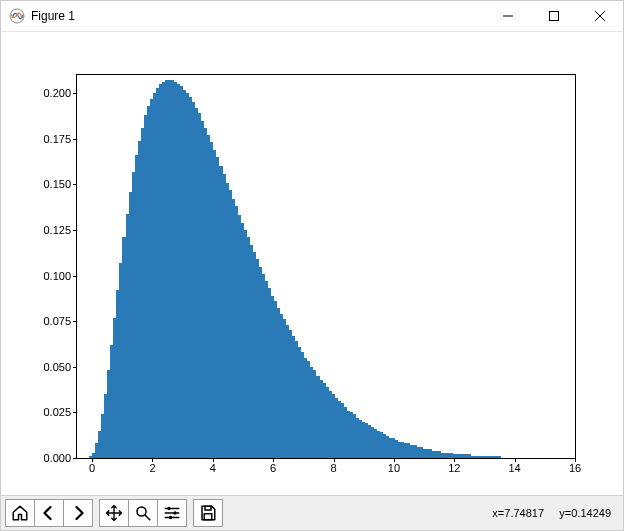 The image size is (624, 531). Describe the element at coordinates (60, 93) in the screenshot. I see `y-tick-label: 0.200` at that location.